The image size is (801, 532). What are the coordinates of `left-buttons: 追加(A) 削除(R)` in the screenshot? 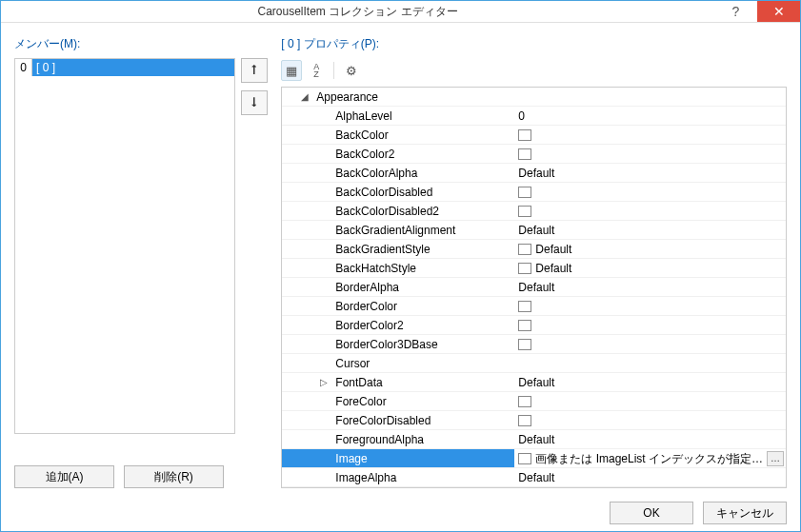 It's located at (142, 477).